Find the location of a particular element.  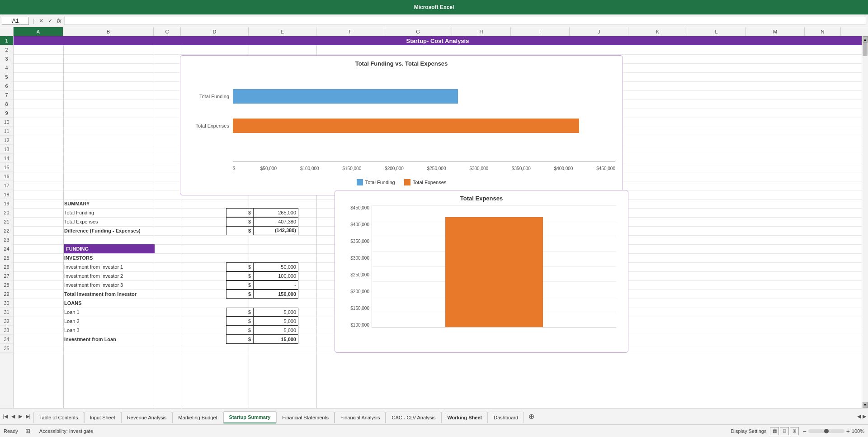

row-num-35: 35 is located at coordinates (6, 348).